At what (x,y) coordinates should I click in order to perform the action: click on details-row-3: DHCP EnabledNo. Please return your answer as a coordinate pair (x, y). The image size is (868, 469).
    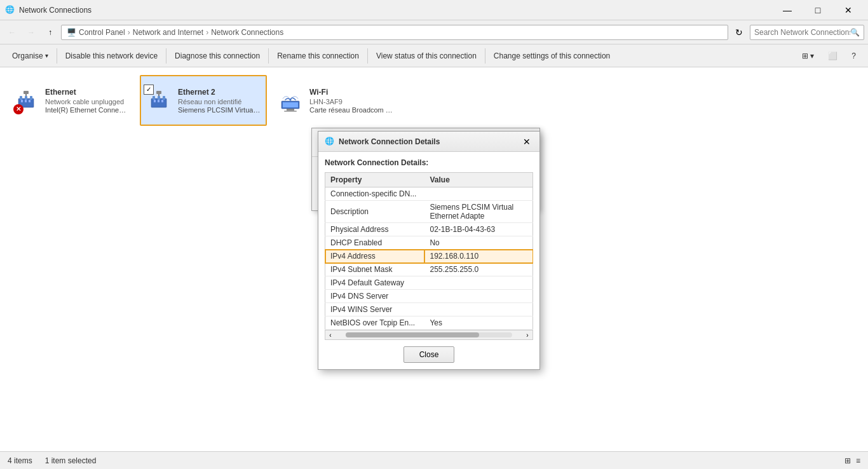
    Looking at the image, I should click on (430, 243).